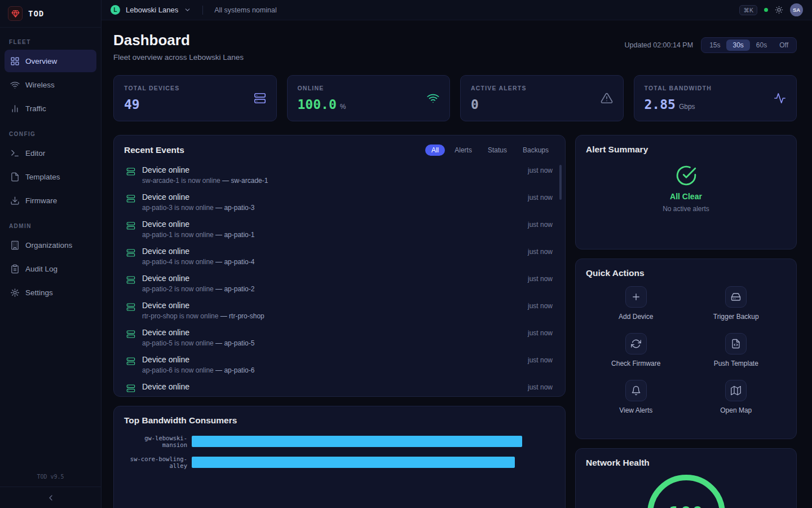 The width and height of the screenshot is (812, 508). Describe the element at coordinates (636, 304) in the screenshot. I see `quick-action-add-device: Add Device` at that location.